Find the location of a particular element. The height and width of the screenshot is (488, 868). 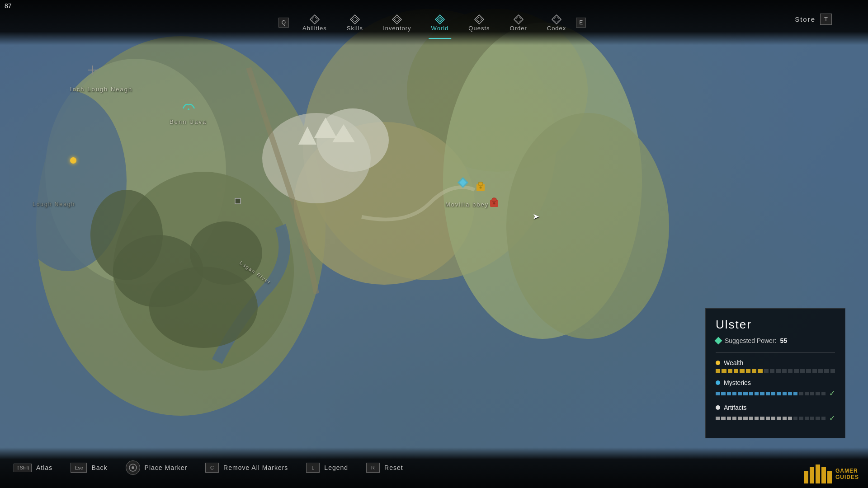

nav-item-abilities: Abilities is located at coordinates (315, 23).